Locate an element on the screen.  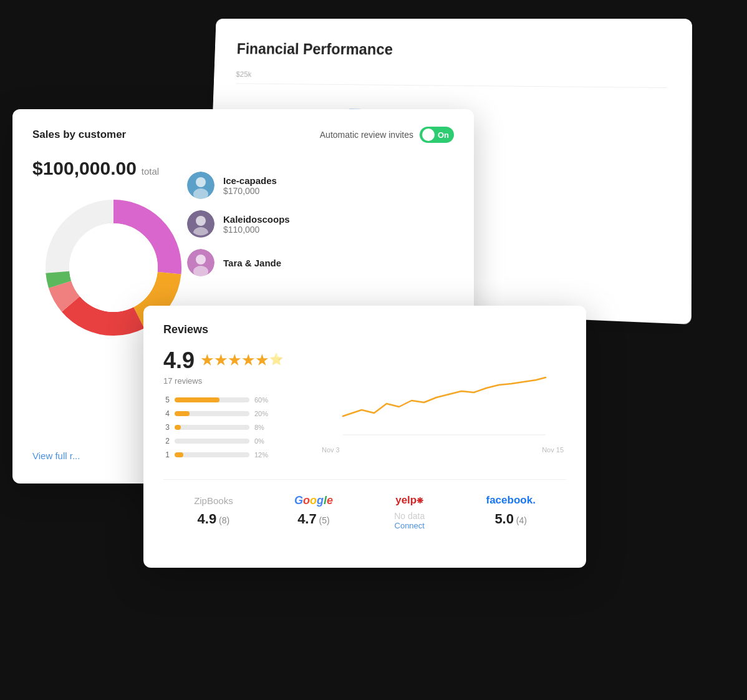
chart-x-labels: Nov 3 Nov 15 is located at coordinates (443, 450).